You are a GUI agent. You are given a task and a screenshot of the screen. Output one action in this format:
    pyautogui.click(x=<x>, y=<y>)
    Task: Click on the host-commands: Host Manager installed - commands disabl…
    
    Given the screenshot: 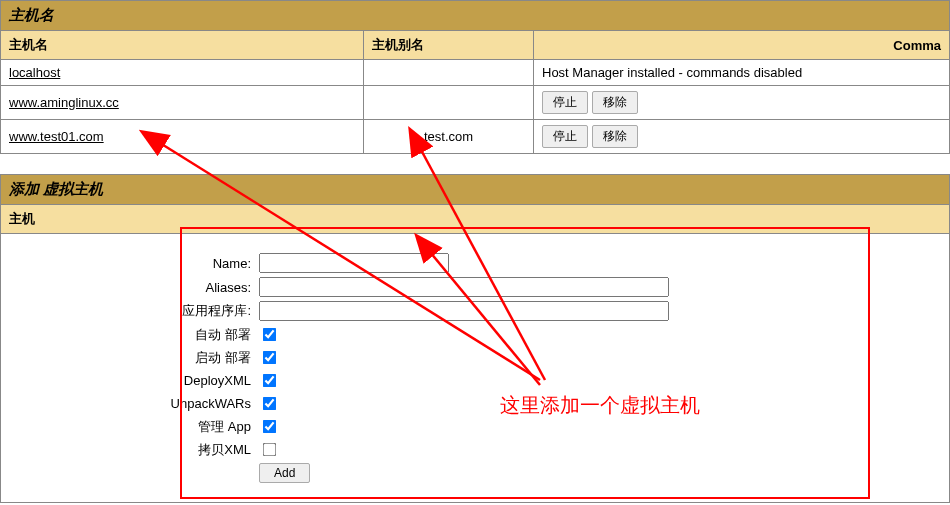 What is the action you would take?
    pyautogui.click(x=742, y=73)
    